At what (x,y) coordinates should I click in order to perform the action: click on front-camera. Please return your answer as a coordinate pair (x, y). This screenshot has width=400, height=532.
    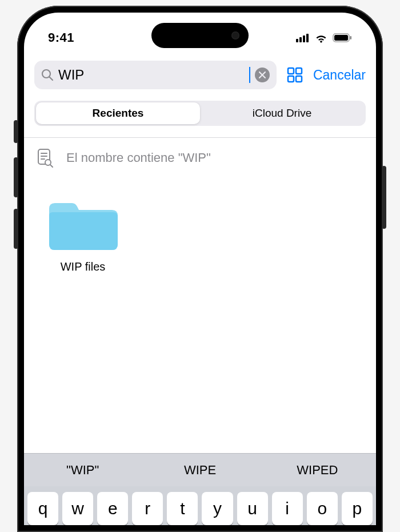
    Looking at the image, I should click on (235, 35).